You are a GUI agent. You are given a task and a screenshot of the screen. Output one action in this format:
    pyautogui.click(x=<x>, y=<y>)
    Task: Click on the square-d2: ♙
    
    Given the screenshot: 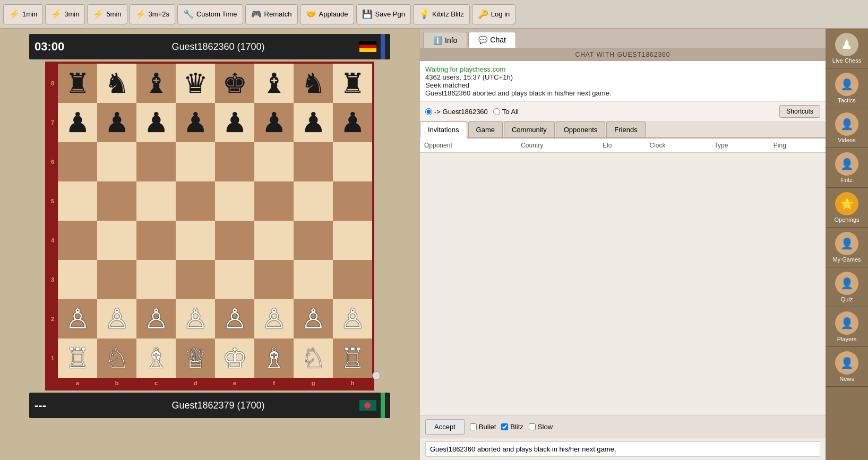 What is the action you would take?
    pyautogui.click(x=195, y=319)
    